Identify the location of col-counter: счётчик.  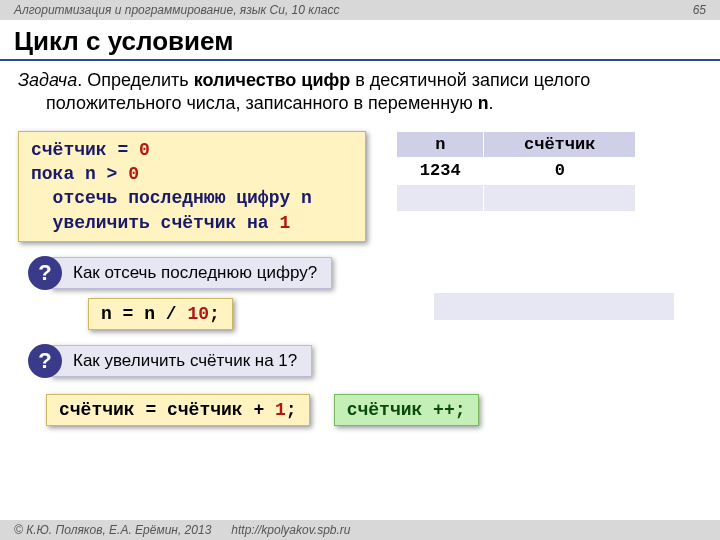
(560, 144).